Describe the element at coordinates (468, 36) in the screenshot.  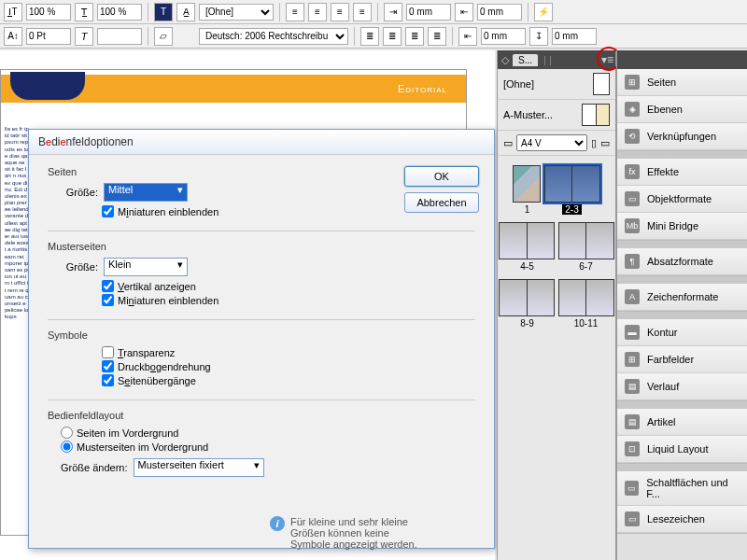
I see `indent-right-icon: ⇤` at that location.